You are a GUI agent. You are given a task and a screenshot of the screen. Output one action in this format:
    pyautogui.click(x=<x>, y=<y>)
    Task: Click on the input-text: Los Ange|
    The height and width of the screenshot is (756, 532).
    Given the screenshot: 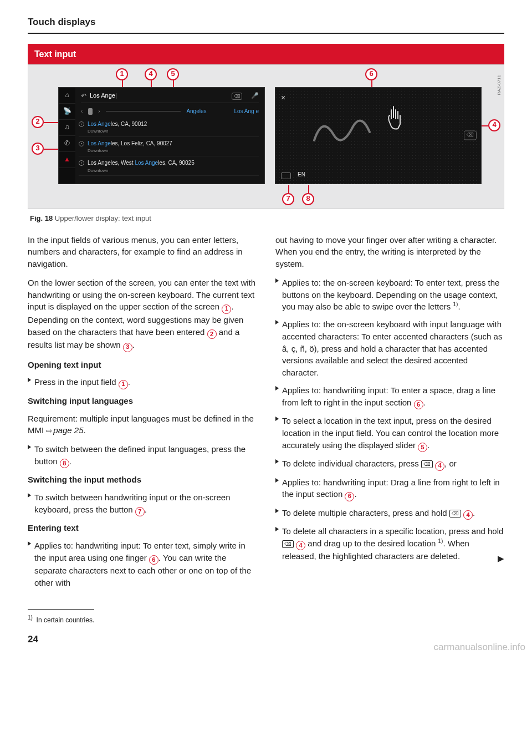 What is the action you would take?
    pyautogui.click(x=159, y=96)
    